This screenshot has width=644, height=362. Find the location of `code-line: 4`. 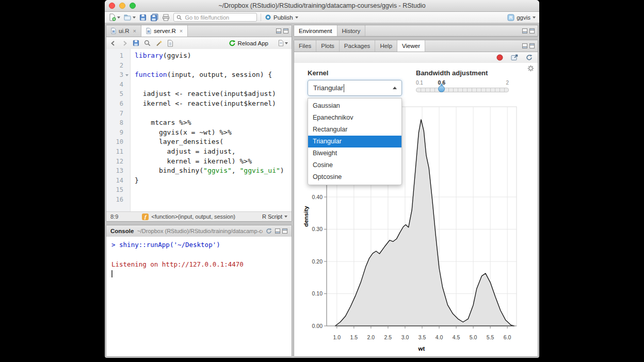

code-line: 4 is located at coordinates (199, 85).